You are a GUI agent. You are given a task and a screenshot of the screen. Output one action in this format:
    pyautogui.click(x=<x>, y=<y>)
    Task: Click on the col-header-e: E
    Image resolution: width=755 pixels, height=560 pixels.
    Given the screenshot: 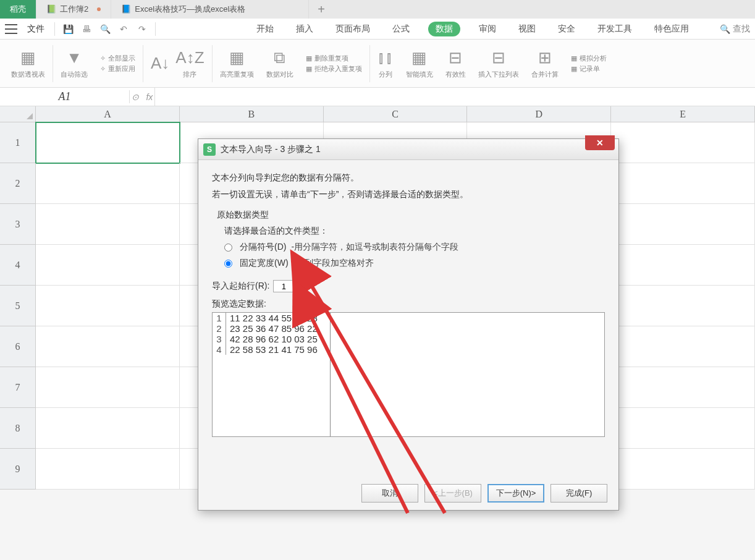 What is the action you would take?
    pyautogui.click(x=683, y=114)
    